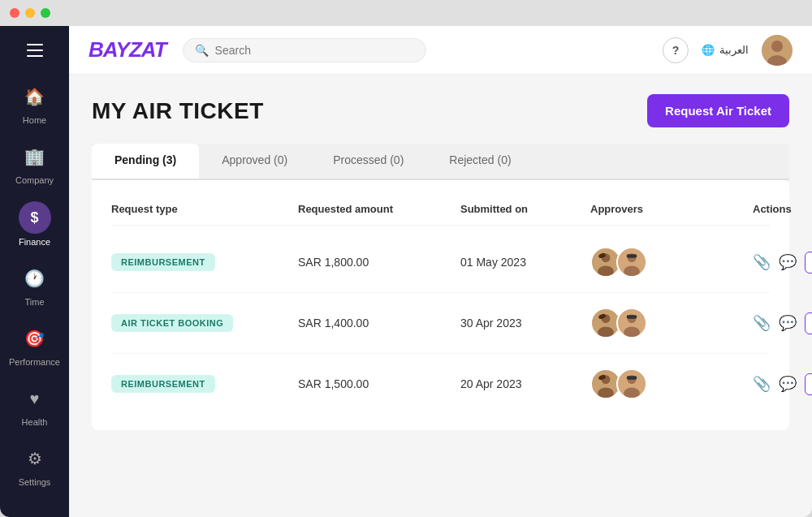  I want to click on request-type-badge-1: REIMBURSEMENT, so click(163, 262).